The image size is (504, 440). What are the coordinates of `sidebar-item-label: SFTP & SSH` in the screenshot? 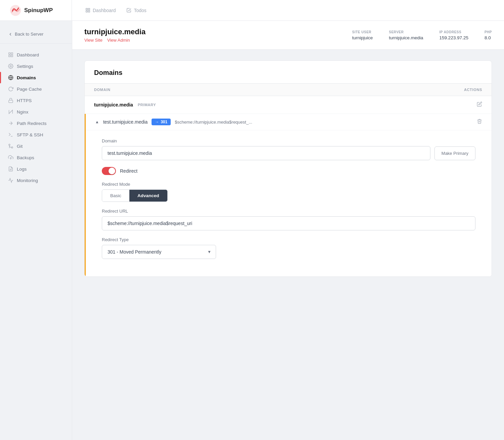 It's located at (30, 135).